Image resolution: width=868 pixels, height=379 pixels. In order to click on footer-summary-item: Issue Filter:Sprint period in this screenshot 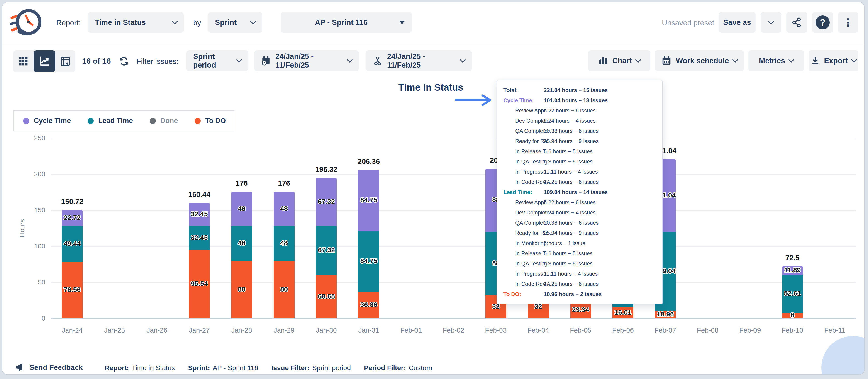, I will do `click(311, 368)`.